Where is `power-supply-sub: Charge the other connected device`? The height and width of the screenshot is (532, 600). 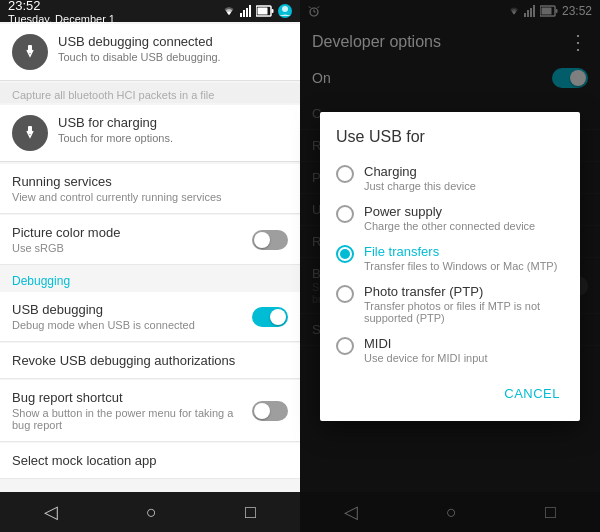 power-supply-sub: Charge the other connected device is located at coordinates (450, 226).